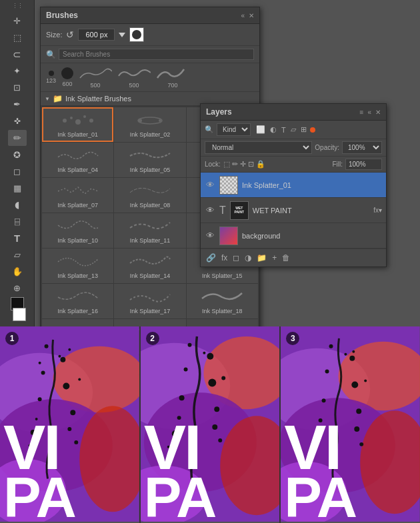 The height and width of the screenshot is (523, 420). I want to click on layer-item-background: 👁 background, so click(293, 236).